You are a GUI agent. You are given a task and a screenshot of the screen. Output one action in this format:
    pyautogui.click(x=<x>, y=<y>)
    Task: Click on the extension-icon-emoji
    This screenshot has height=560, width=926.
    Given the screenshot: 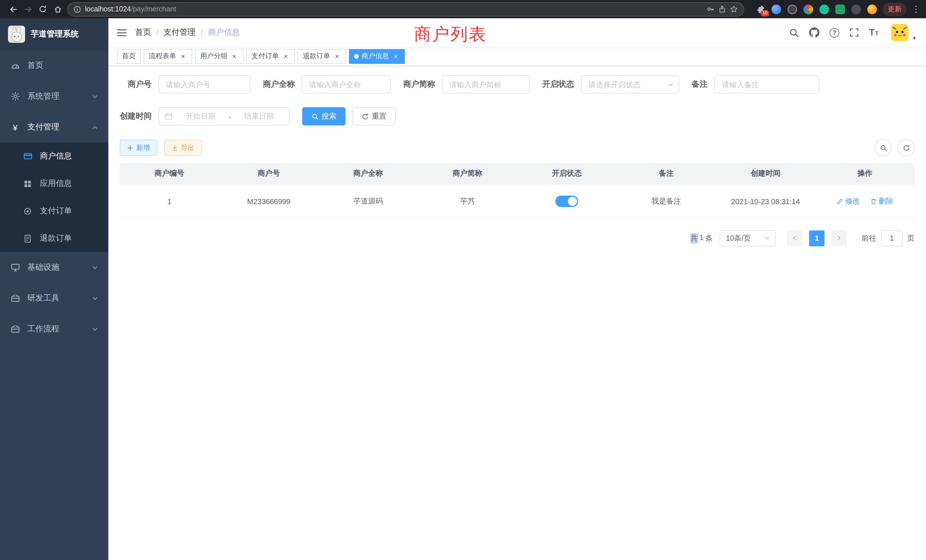 What is the action you would take?
    pyautogui.click(x=872, y=9)
    